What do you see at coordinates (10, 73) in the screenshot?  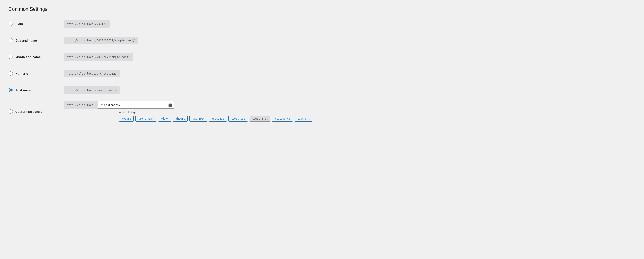 I see `numeric-radio` at bounding box center [10, 73].